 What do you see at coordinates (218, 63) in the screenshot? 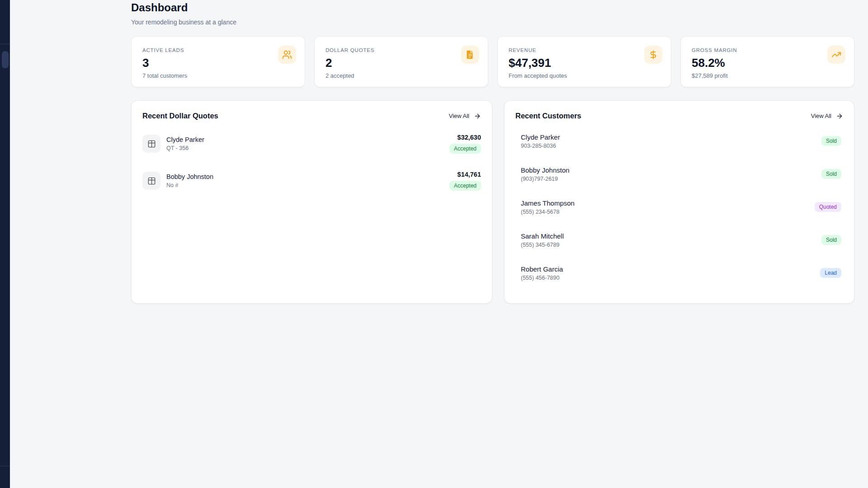
I see `stat-value: 3` at bounding box center [218, 63].